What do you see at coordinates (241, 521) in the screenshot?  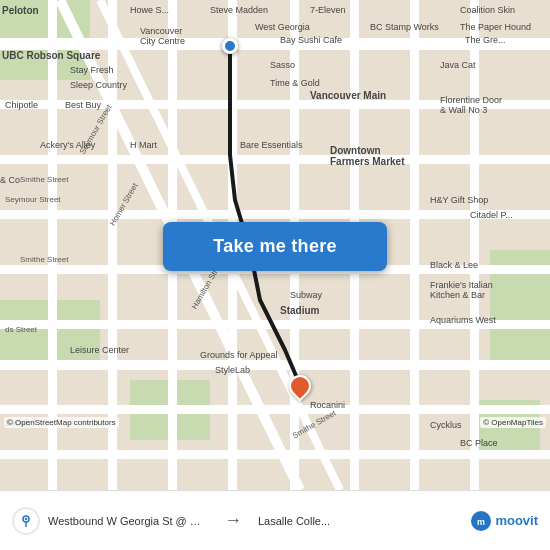 I see `bottom-left-content: Westbound W Georgia St @ Seymo... → Lasa…` at bounding box center [241, 521].